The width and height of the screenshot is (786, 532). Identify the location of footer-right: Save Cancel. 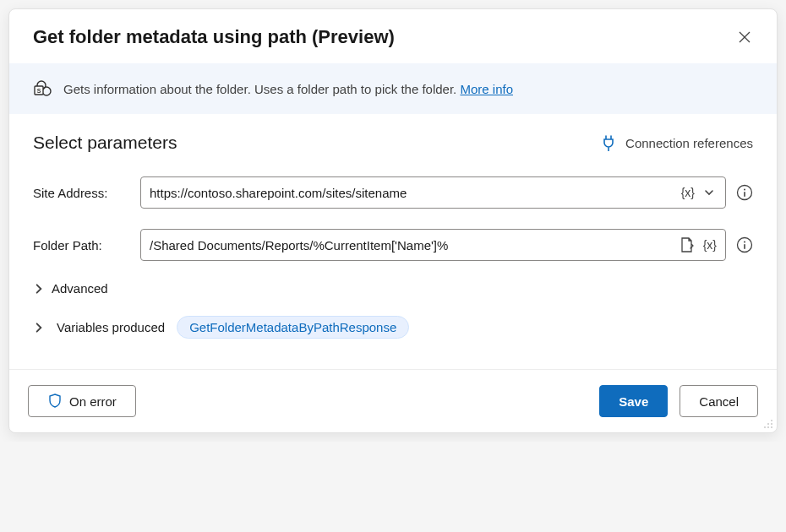
(679, 401).